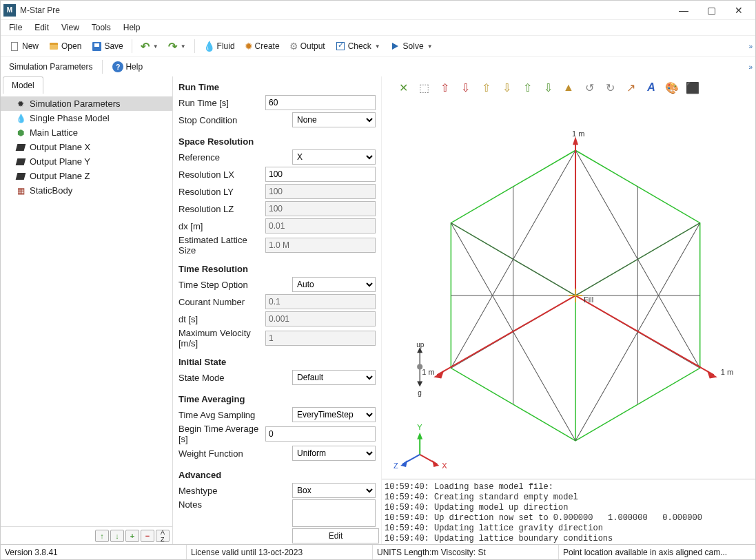  What do you see at coordinates (320, 174) in the screenshot?
I see `resolution-lx-input` at bounding box center [320, 174].